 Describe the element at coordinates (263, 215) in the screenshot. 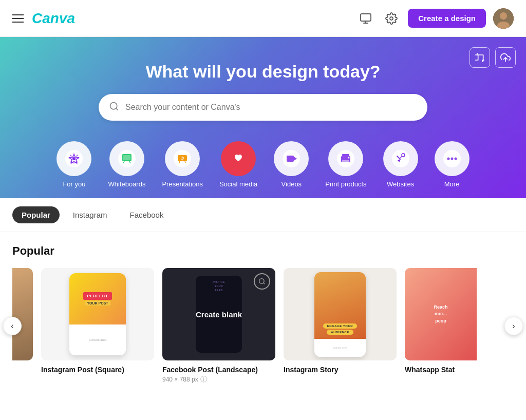

I see `tabs-row: Popular Instagram Facebook` at that location.